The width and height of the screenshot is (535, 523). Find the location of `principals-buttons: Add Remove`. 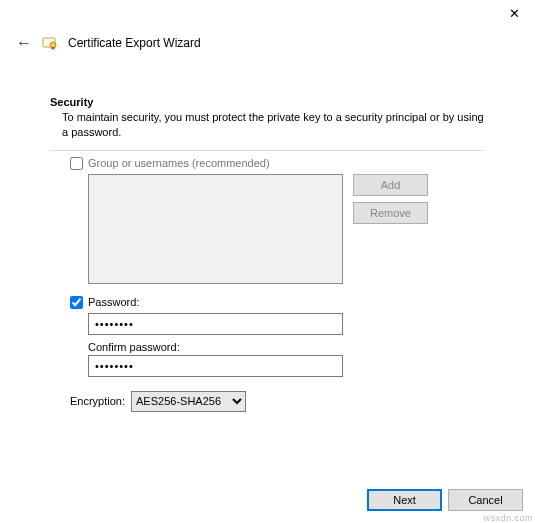

principals-buttons: Add Remove is located at coordinates (390, 229).